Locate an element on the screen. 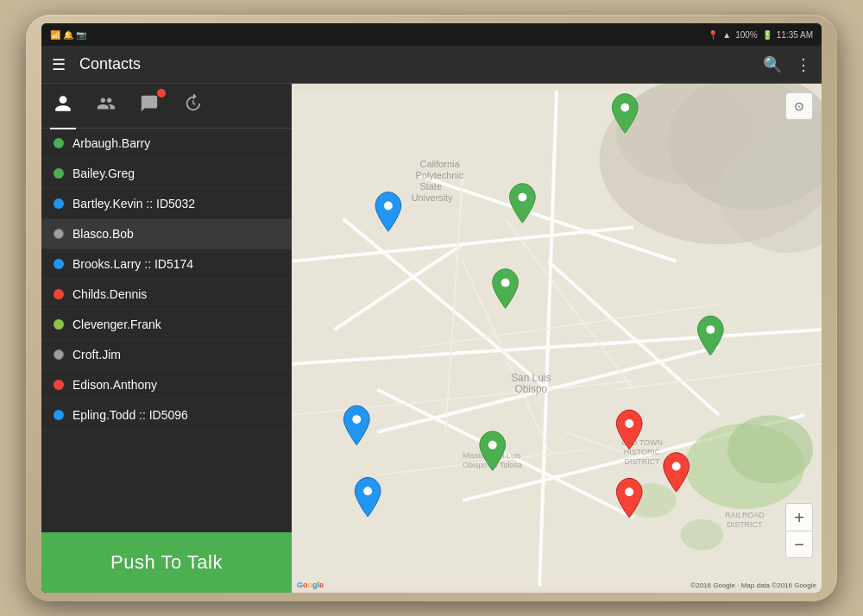 The image size is (863, 616). zoom-controls: + − is located at coordinates (799, 531).